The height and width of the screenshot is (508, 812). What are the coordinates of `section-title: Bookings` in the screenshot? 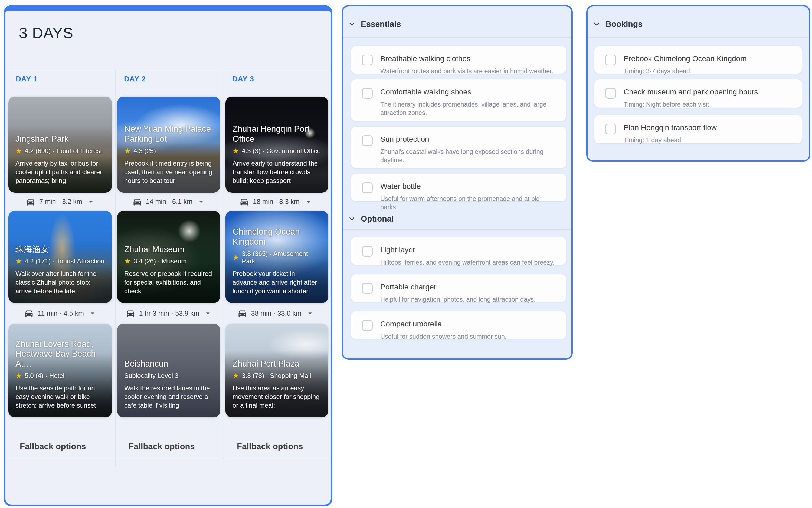 It's located at (624, 24).